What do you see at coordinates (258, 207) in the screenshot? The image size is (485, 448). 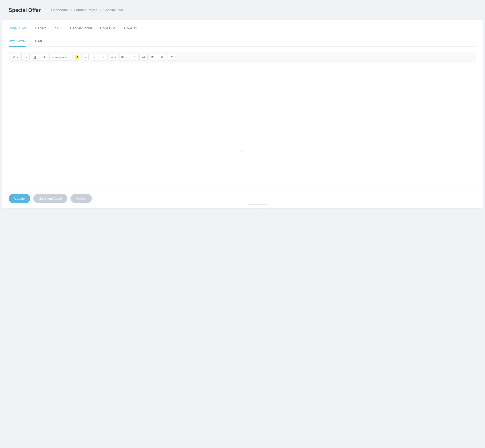 I see `floating-widget` at bounding box center [258, 207].